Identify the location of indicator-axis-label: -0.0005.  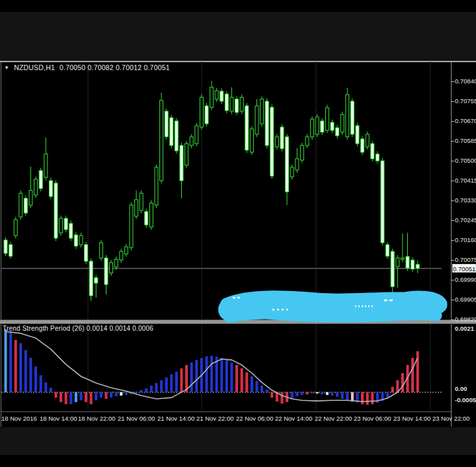
(465, 400).